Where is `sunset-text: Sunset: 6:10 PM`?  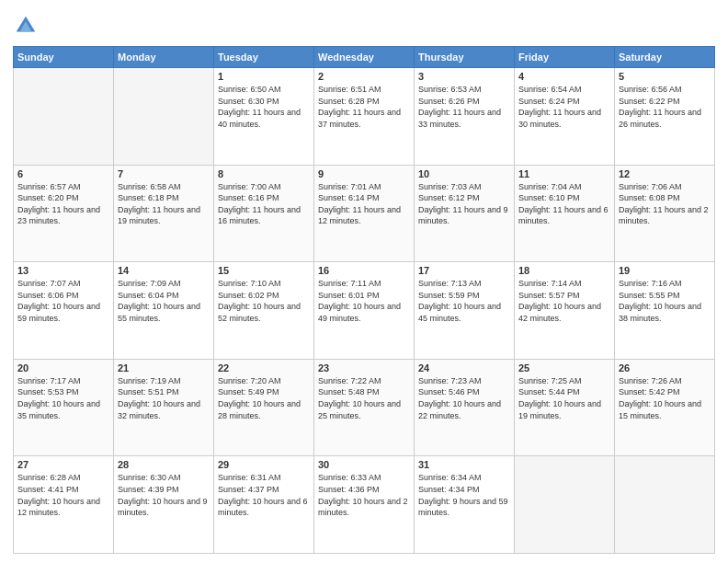
sunset-text: Sunset: 6:10 PM is located at coordinates (564, 199).